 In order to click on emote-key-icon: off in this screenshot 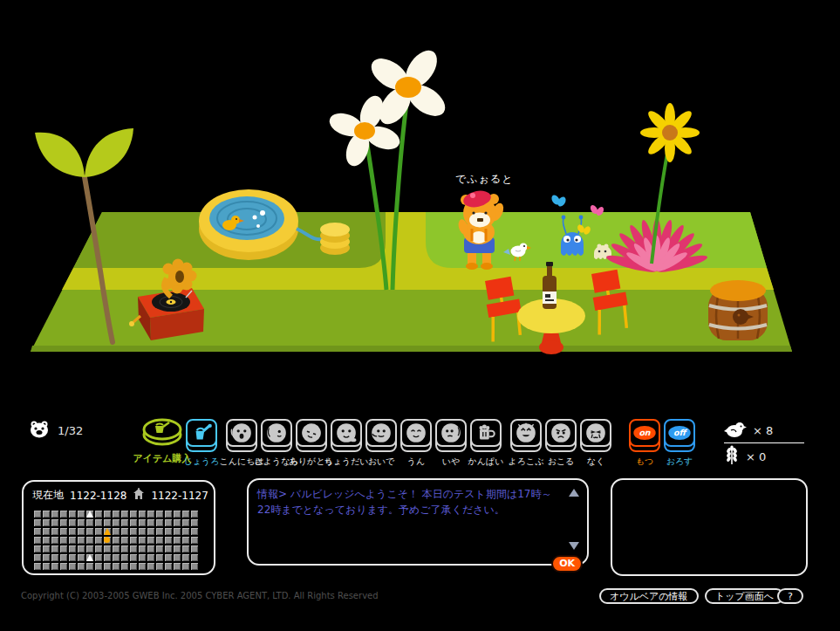, I will do `click(680, 433)`.